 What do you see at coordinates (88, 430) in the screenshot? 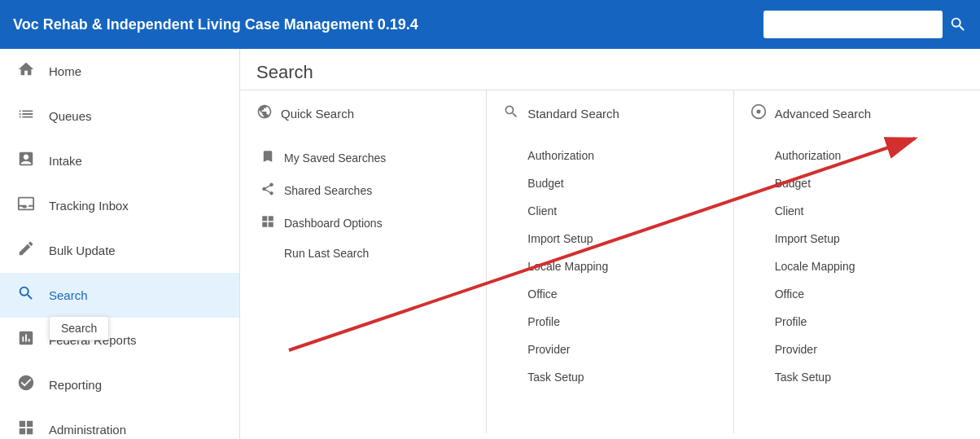
I see `sidebar-label-administration: Administration` at bounding box center [88, 430].